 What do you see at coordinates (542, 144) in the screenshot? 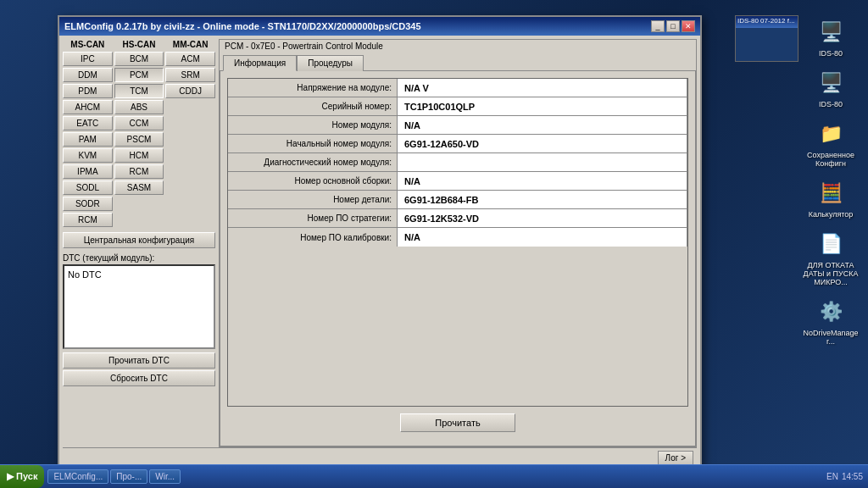
I see `value-initial-num: 6G91-12A650-VD` at bounding box center [542, 144].